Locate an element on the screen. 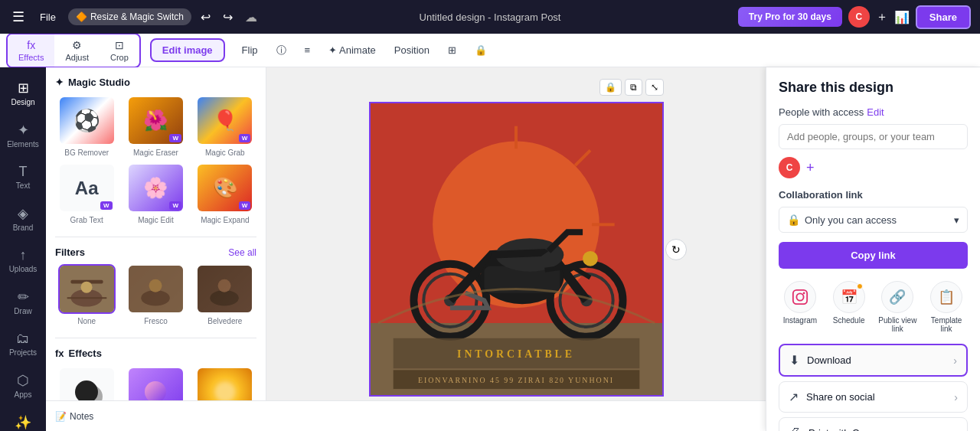  magic-eraser-thumb: 🌺 W is located at coordinates (156, 121).